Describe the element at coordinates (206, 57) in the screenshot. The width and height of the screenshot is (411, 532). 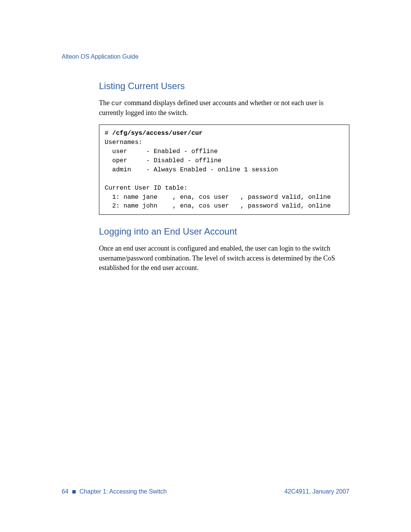
I see `header-guide-title: Alteon OS Application Guide` at that location.